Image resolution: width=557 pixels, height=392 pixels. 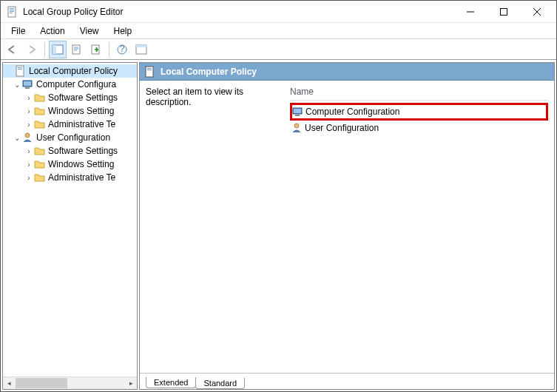 I want to click on toolbar: ?, so click(x=278, y=50).